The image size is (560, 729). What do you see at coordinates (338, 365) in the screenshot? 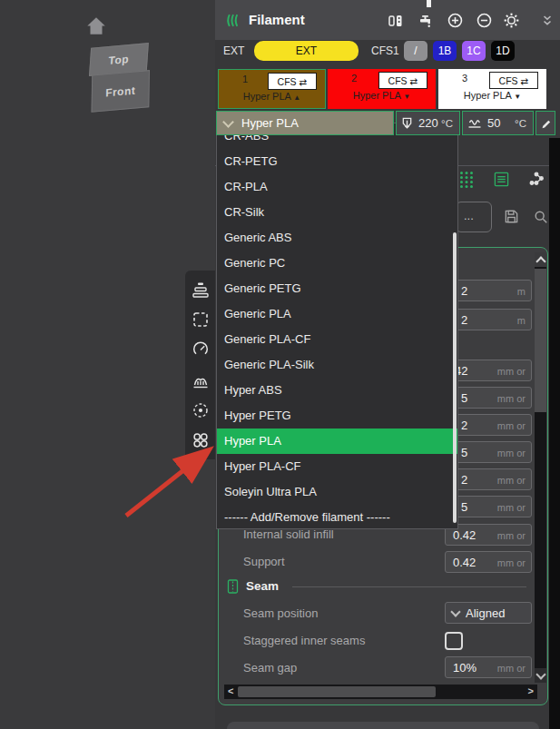
I see `dropdown-item: Generic PLA-Silk` at bounding box center [338, 365].